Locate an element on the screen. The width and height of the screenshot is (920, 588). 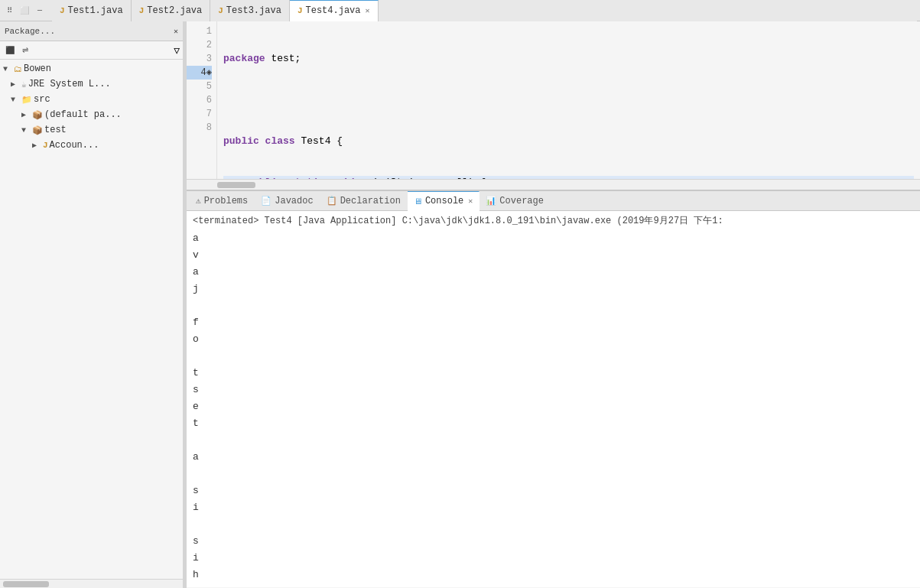
tab-problems: ⚠ Problems is located at coordinates (222, 201).